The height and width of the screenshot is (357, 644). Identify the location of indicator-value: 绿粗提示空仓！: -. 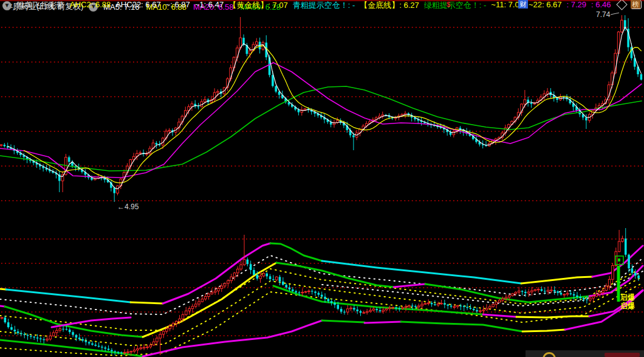
(456, 5).